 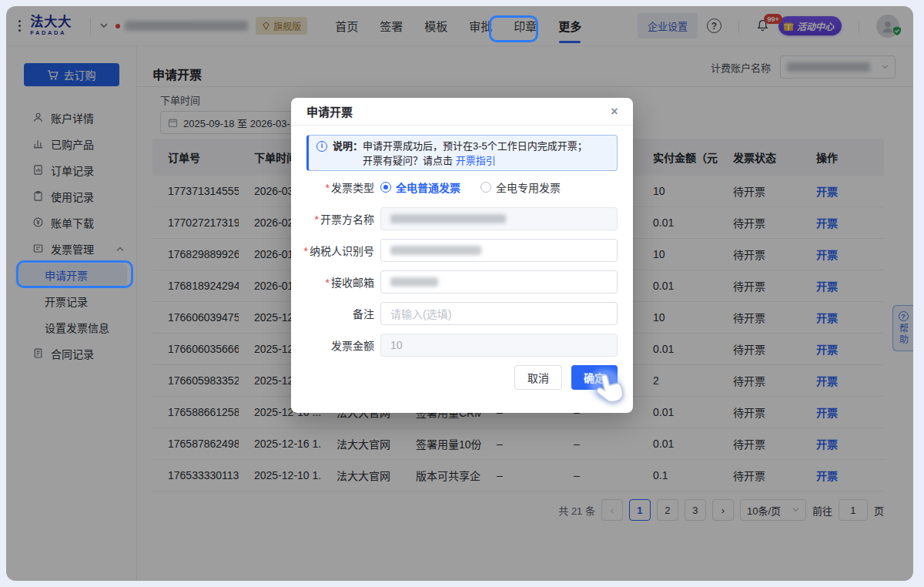 What do you see at coordinates (614, 112) in the screenshot?
I see `close-icon: ×` at bounding box center [614, 112].